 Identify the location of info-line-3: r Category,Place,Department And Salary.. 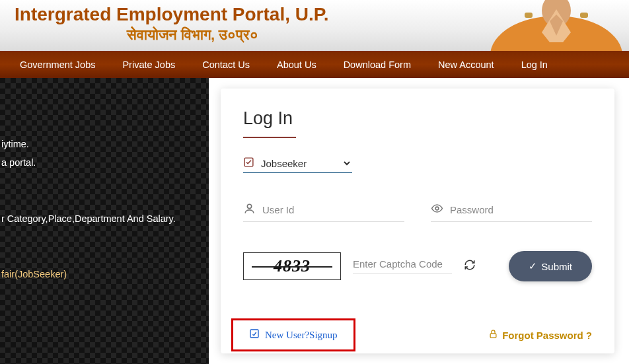
(102, 219).